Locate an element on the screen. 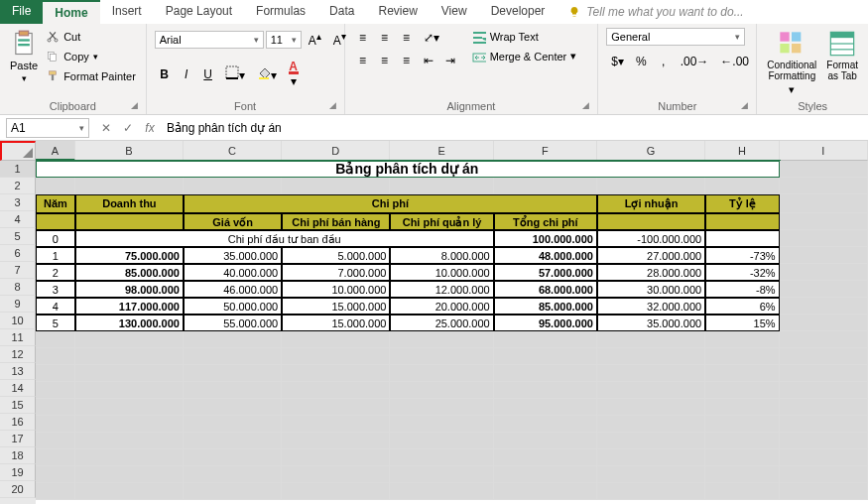 The image size is (868, 504). hdr-giavon: Giá vốn is located at coordinates (232, 222).